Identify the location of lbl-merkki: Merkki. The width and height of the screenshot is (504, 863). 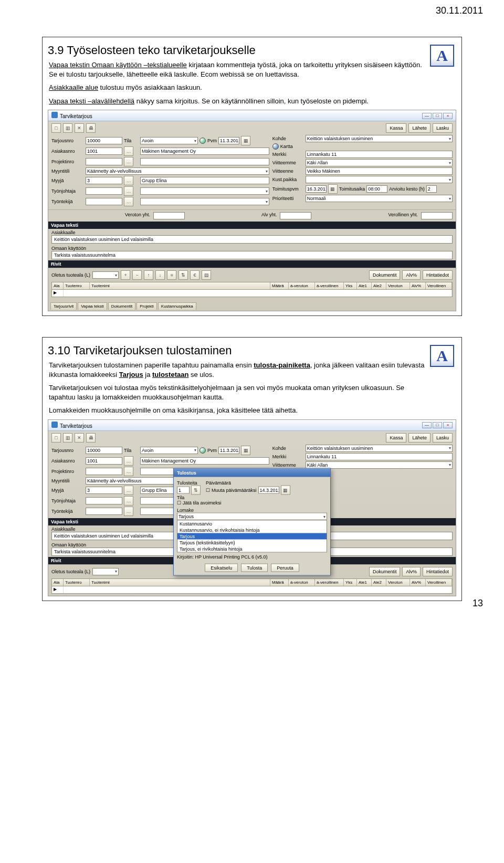
(288, 154).